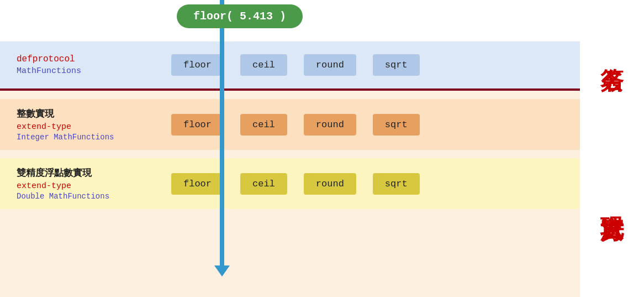 Image resolution: width=644 pixels, height=297 pixels. Describe the element at coordinates (295, 184) in the screenshot. I see `double-methods: floor ceil round sqrt` at that location.